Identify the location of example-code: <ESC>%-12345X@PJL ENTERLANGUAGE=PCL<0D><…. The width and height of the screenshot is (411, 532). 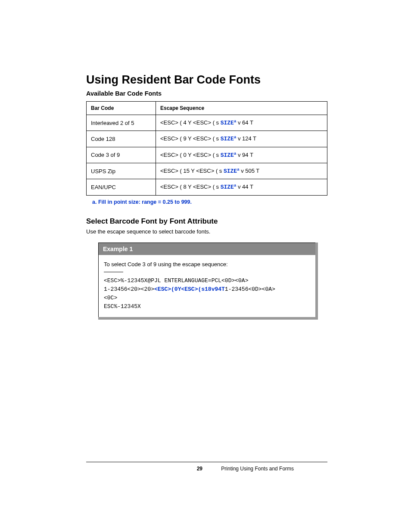
(207, 294).